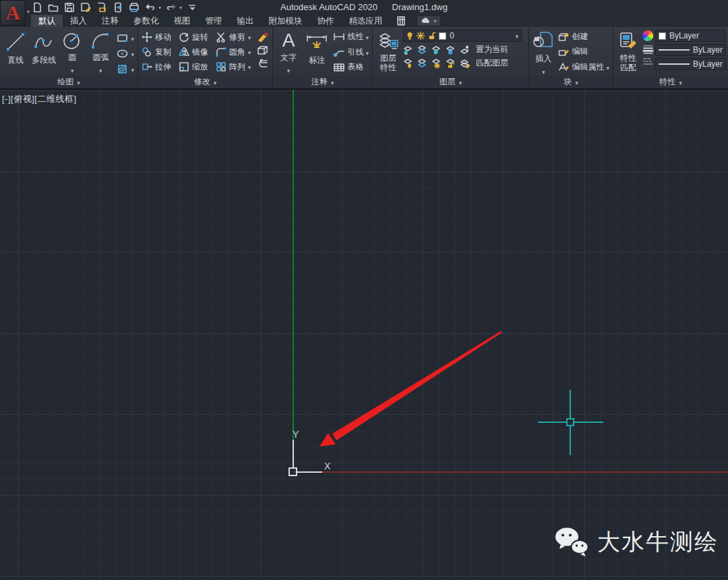  I want to click on text-button: A 文字, so click(289, 52).